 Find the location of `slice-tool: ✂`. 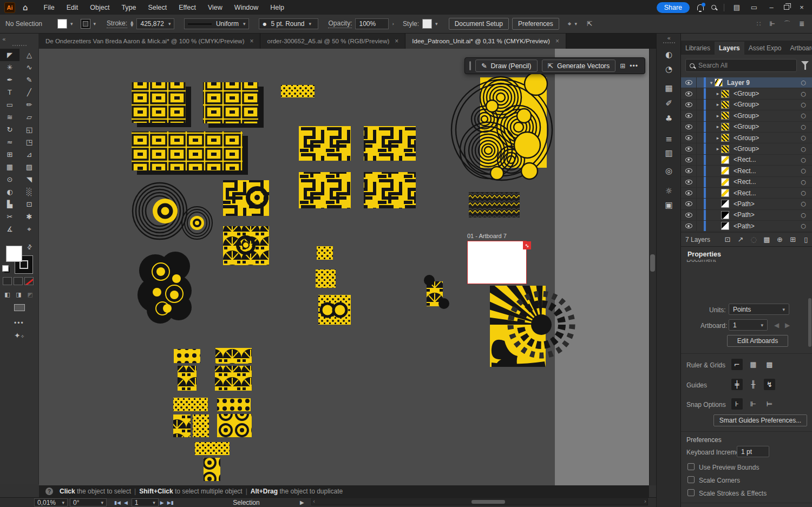

slice-tool: ✂ is located at coordinates (10, 216).